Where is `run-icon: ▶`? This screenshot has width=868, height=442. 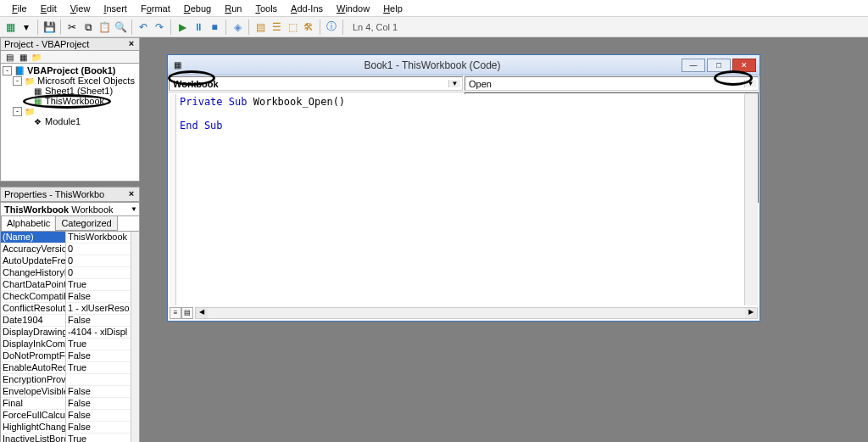 run-icon: ▶ is located at coordinates (182, 27).